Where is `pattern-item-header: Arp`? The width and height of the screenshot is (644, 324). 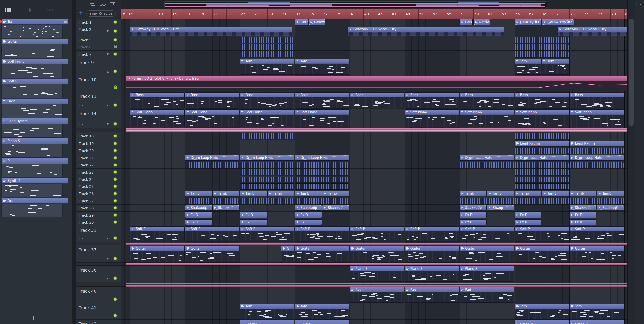 pattern-item-header: Arp is located at coordinates (35, 201).